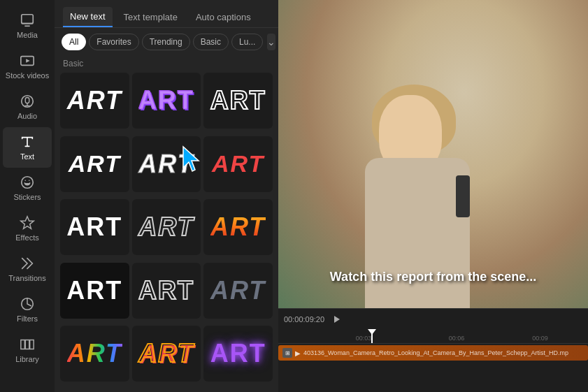 This screenshot has height=392, width=588. I want to click on text-icon, so click(27, 142).